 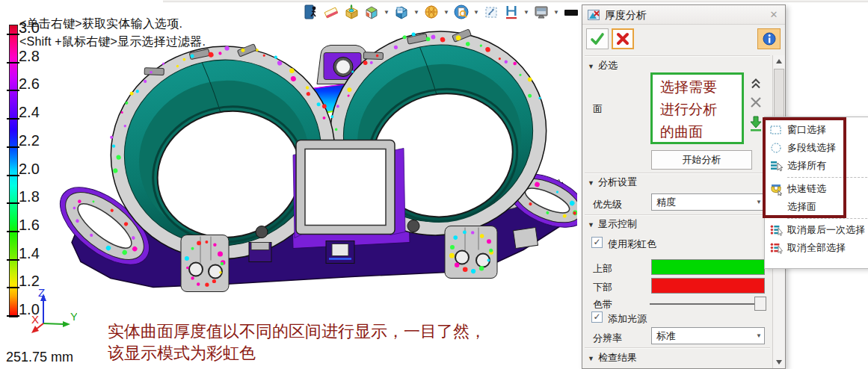 I want to click on measurement-readout: 251.75 mm, so click(x=40, y=357).